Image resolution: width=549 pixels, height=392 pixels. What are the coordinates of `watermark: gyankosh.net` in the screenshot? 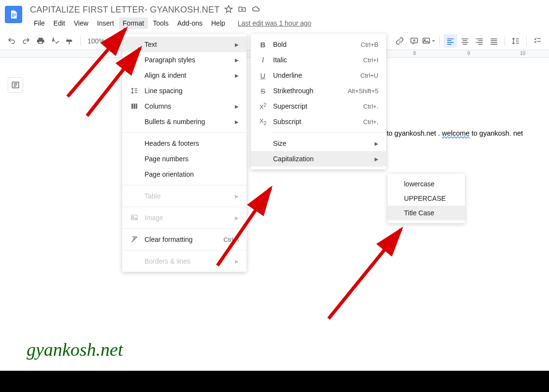 It's located at (74, 350).